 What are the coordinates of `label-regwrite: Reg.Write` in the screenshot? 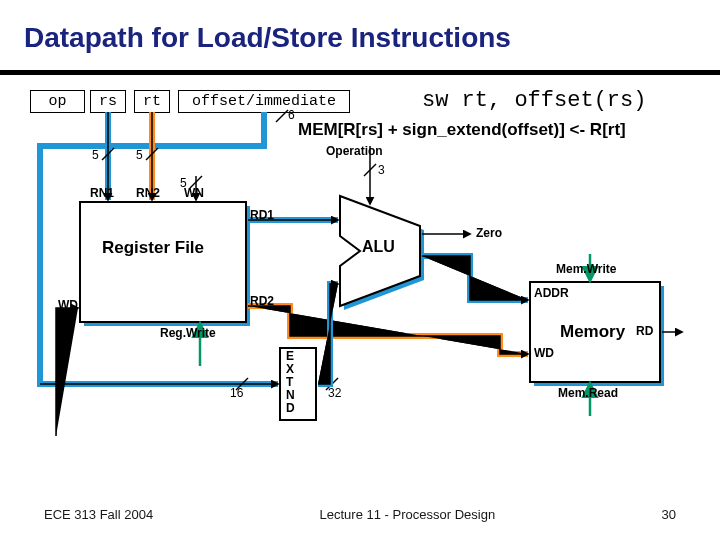 It's located at (188, 333).